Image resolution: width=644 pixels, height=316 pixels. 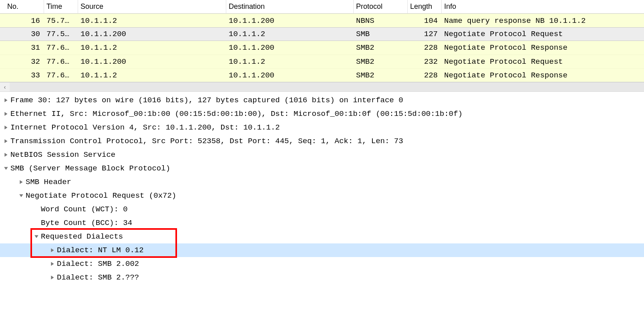 What do you see at coordinates (543, 6) in the screenshot?
I see `colhdr-info: Info` at bounding box center [543, 6].